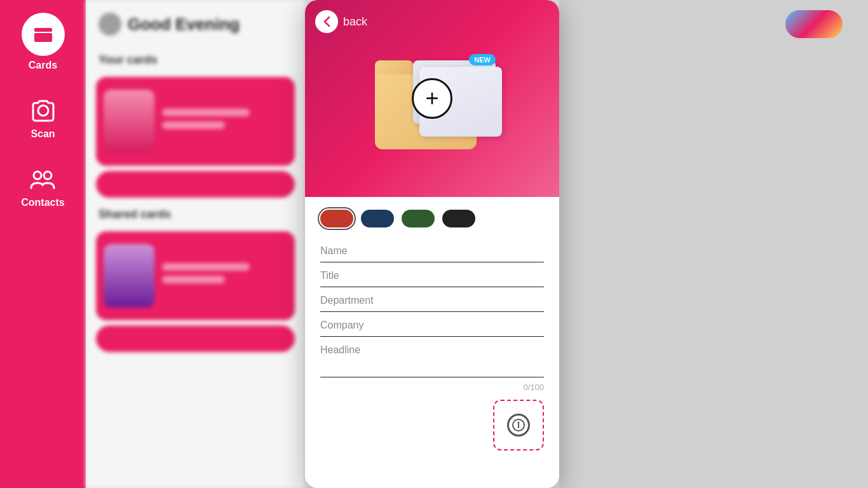 The height and width of the screenshot is (488, 868). Describe the element at coordinates (519, 425) in the screenshot. I see `upload-area` at that location.